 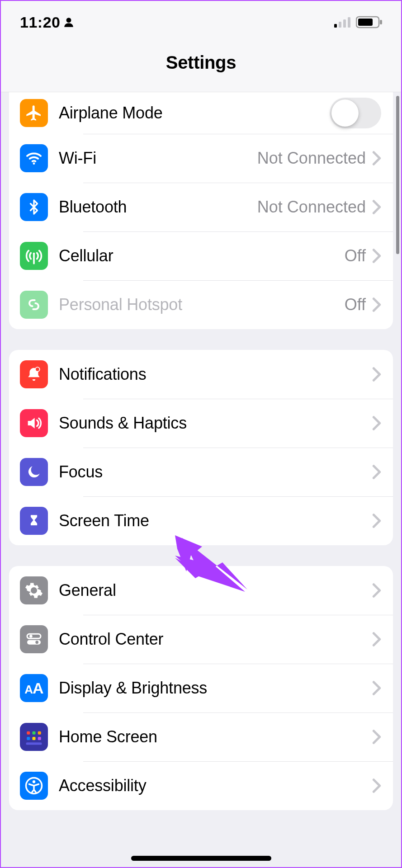 What do you see at coordinates (201, 472) in the screenshot?
I see `row-focus: Focus` at bounding box center [201, 472].